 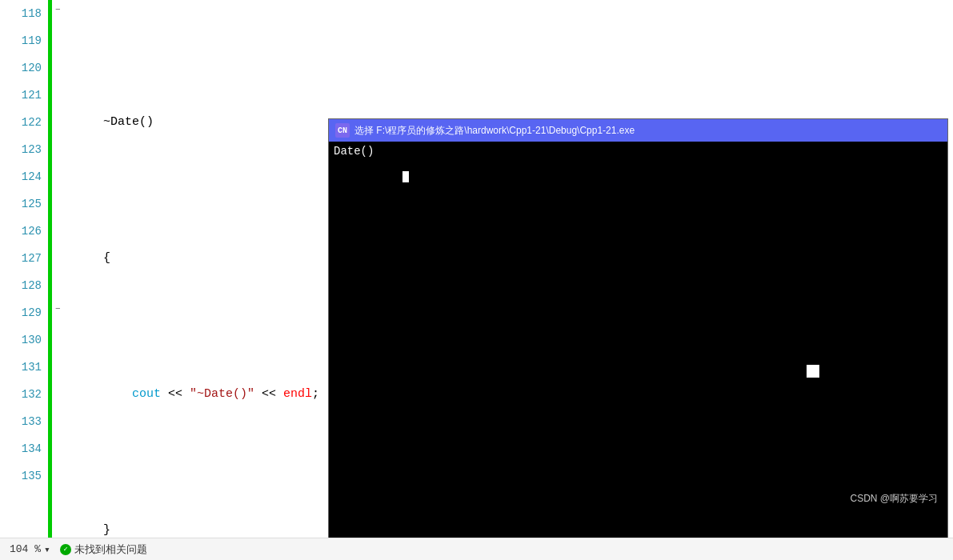 What do you see at coordinates (58, 10) in the screenshot?
I see `collapse-118: −` at bounding box center [58, 10].